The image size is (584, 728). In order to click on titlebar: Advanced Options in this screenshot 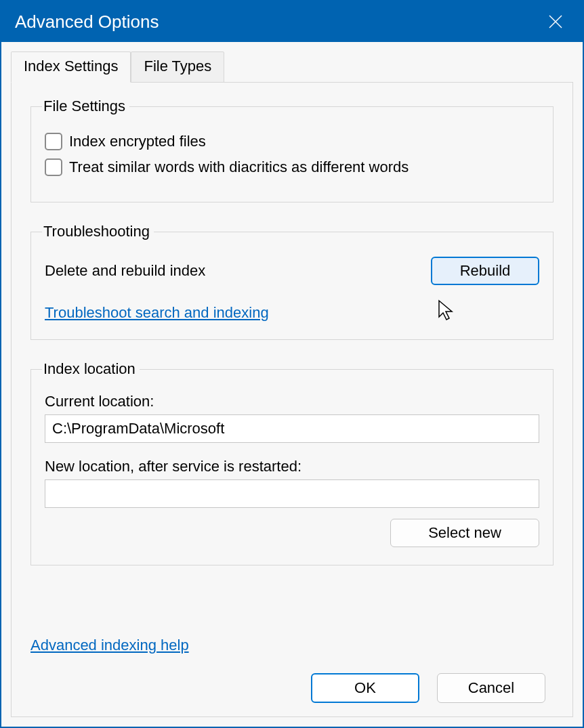, I will do `click(292, 22)`.